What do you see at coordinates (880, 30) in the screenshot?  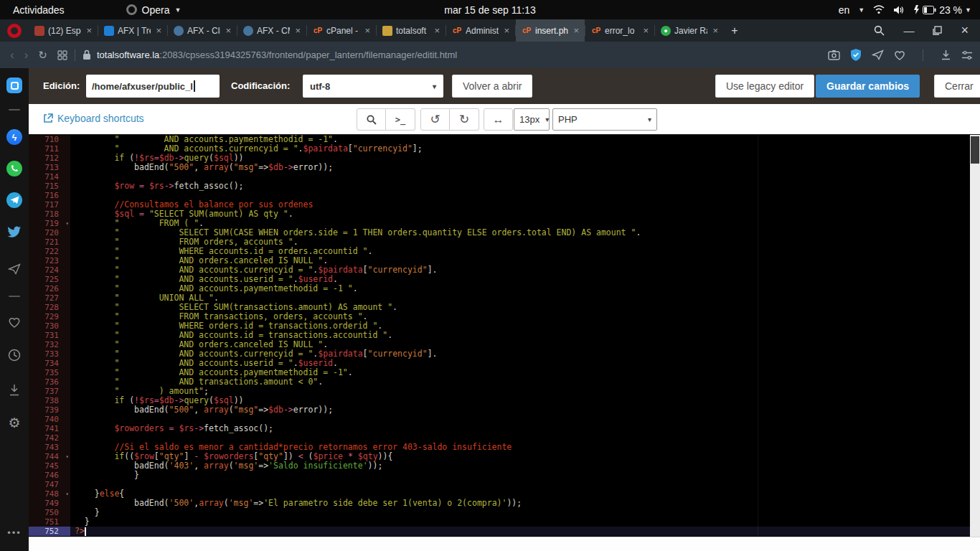 I see `tab-search-icon` at bounding box center [880, 30].